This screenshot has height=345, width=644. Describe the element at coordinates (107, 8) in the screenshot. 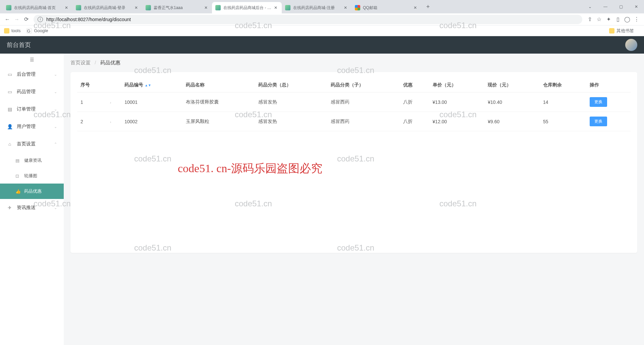

I see `browser-tab: 在线药店药品商城-登录✕` at that location.